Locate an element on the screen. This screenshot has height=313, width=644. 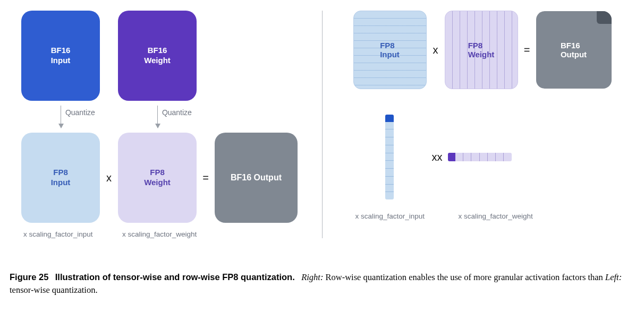
caption-left-text: tensor-wise quantization. is located at coordinates (54, 290).